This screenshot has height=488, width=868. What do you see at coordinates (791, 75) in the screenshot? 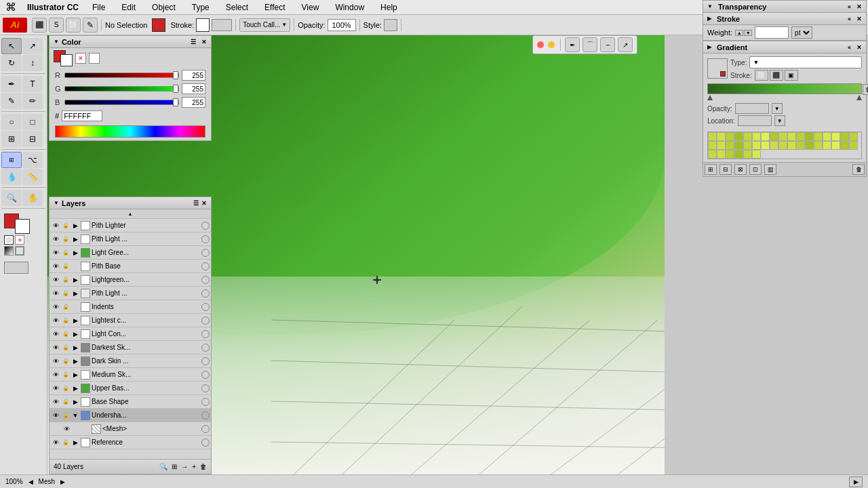
I see `stroke-btn-3: ▣` at bounding box center [791, 75].